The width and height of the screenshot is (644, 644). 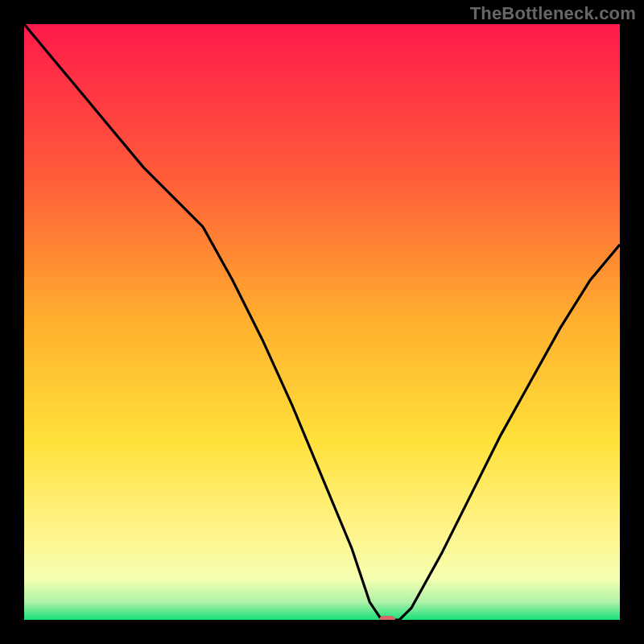 I want to click on optimal-point-marker, so click(x=387, y=618).